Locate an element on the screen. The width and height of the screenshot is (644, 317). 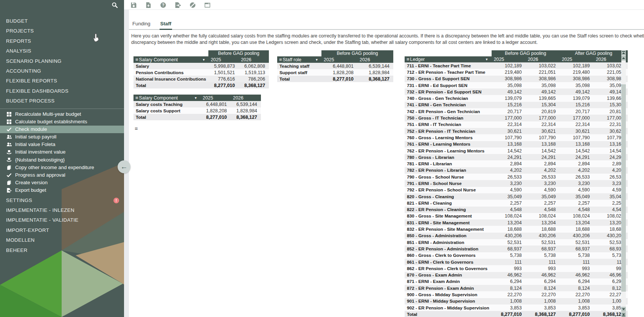
arrow-left-icon: ← is located at coordinates (124, 167).